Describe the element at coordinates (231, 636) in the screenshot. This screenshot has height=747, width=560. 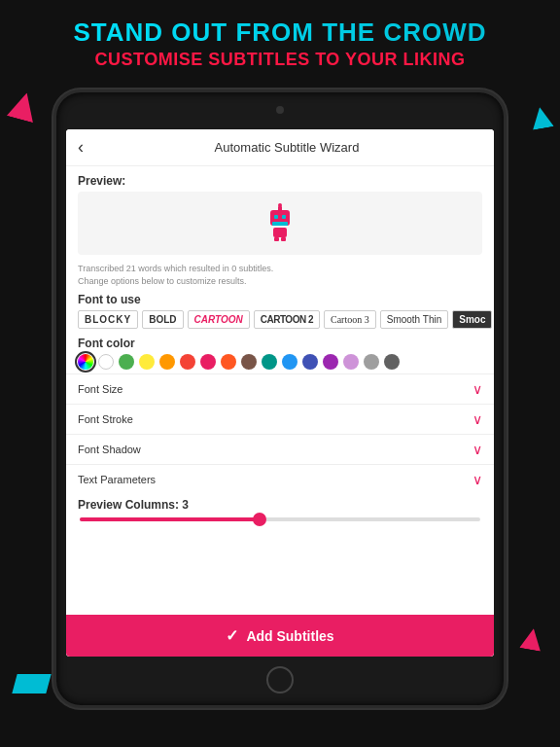
I see `checkmark-icon: ✓` at that location.